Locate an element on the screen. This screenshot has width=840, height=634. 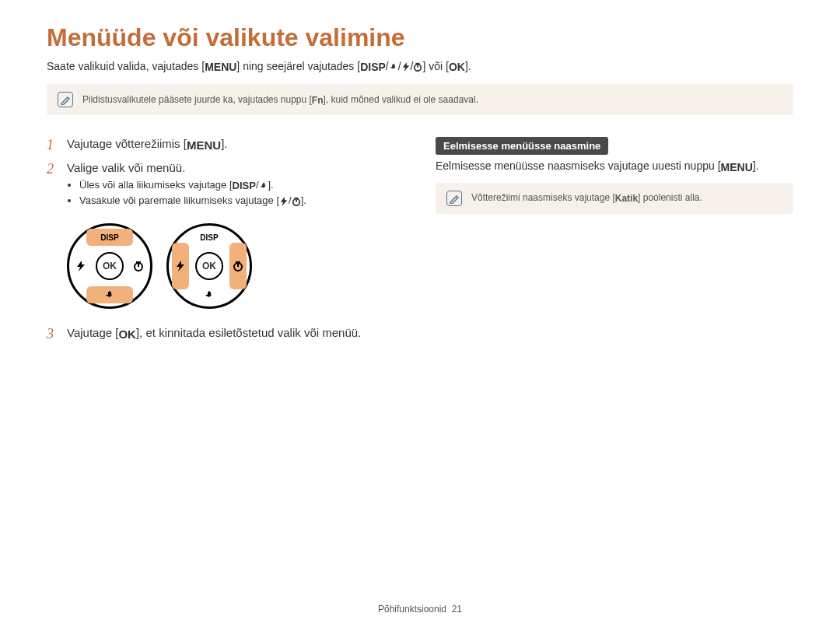
dial1-ok: OK is located at coordinates (110, 266).